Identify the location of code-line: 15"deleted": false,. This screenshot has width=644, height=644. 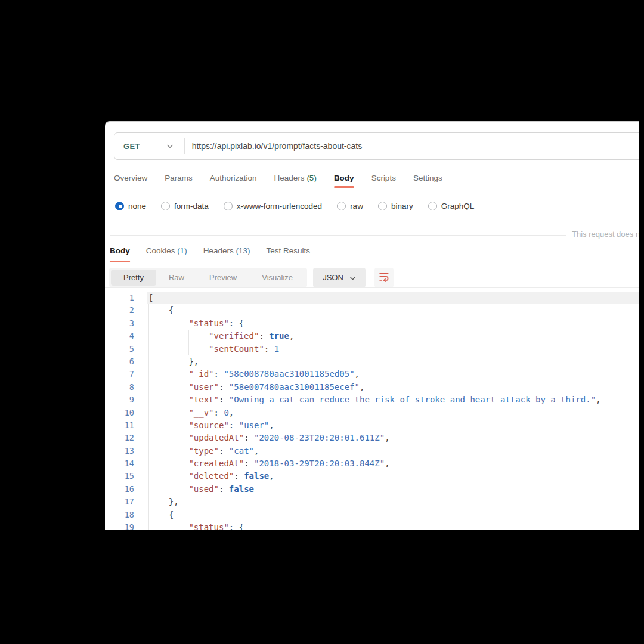
(372, 476).